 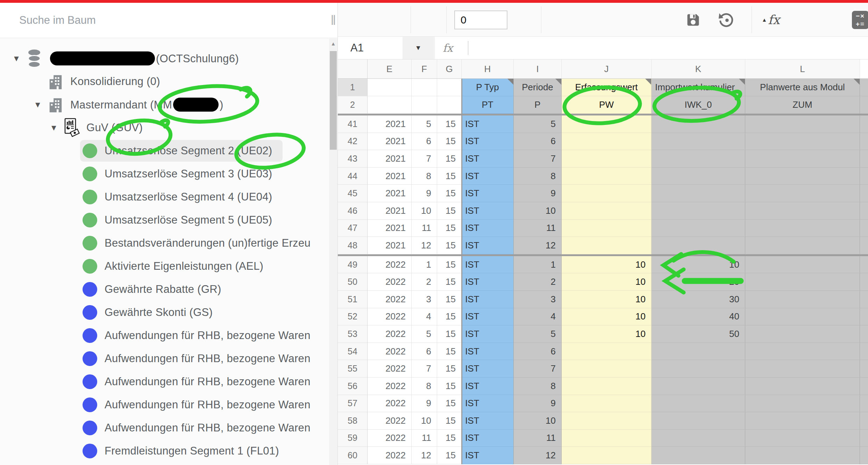 I want to click on cell-F56: 8, so click(x=425, y=386).